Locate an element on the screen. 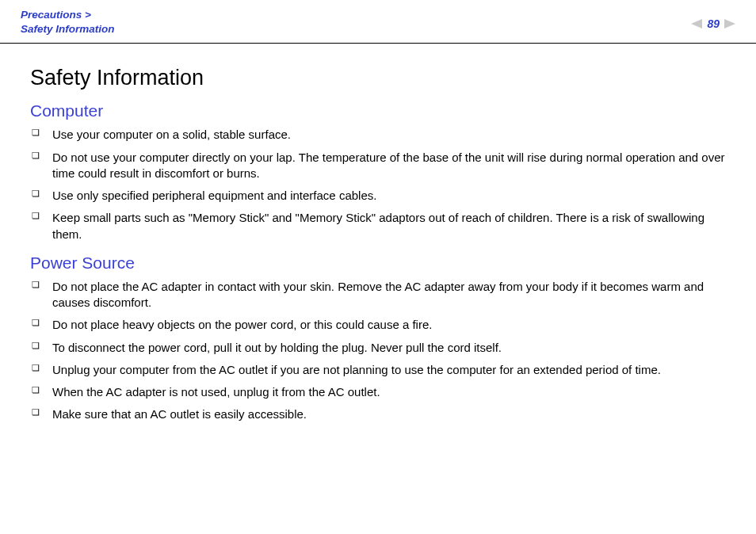 Image resolution: width=756 pixels, height=534 pixels. page-title: Safety Information is located at coordinates (378, 78).